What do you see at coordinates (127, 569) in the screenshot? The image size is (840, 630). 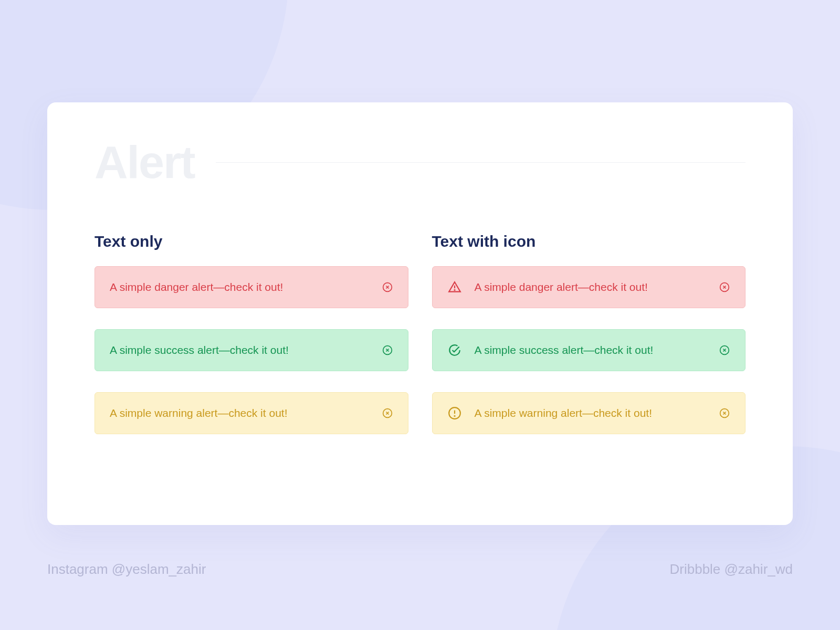 I see `instagram-handle: Instagram @yeslam_zahir` at bounding box center [127, 569].